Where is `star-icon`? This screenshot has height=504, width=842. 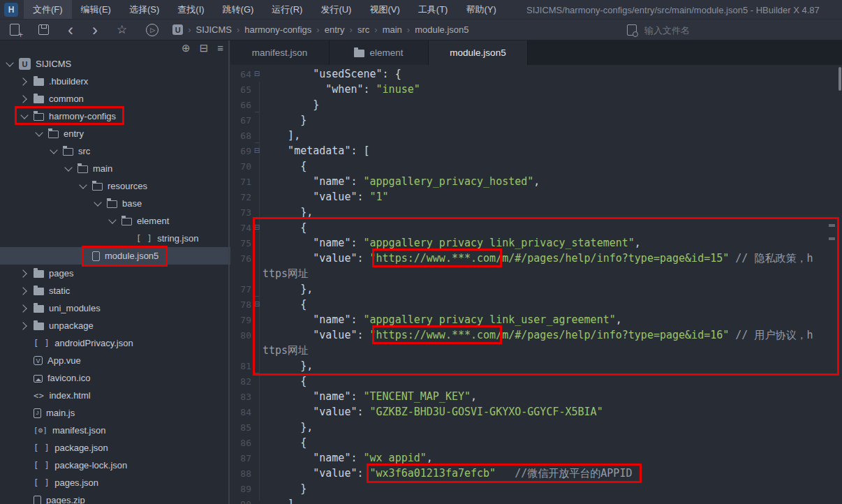 star-icon is located at coordinates (121, 29).